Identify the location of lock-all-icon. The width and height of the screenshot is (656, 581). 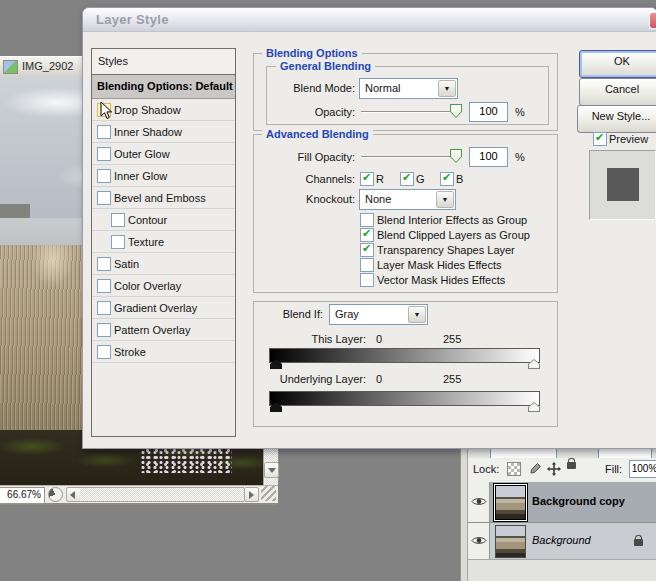
(572, 466).